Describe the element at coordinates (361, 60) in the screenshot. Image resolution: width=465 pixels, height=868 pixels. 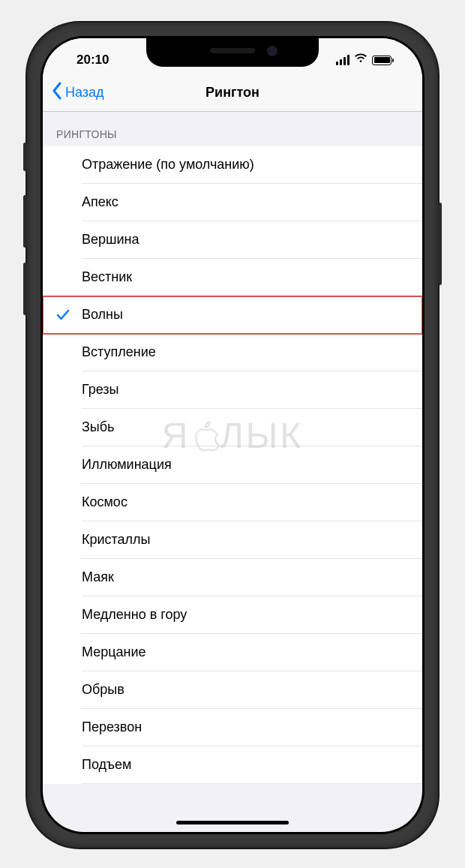
I see `wifi-icon` at that location.